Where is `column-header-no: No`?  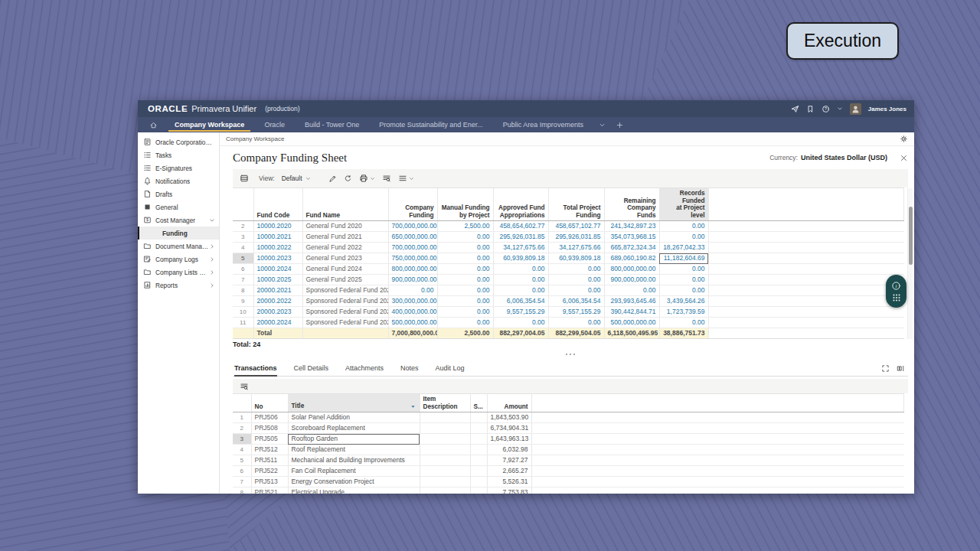
column-header-no: No is located at coordinates (270, 403).